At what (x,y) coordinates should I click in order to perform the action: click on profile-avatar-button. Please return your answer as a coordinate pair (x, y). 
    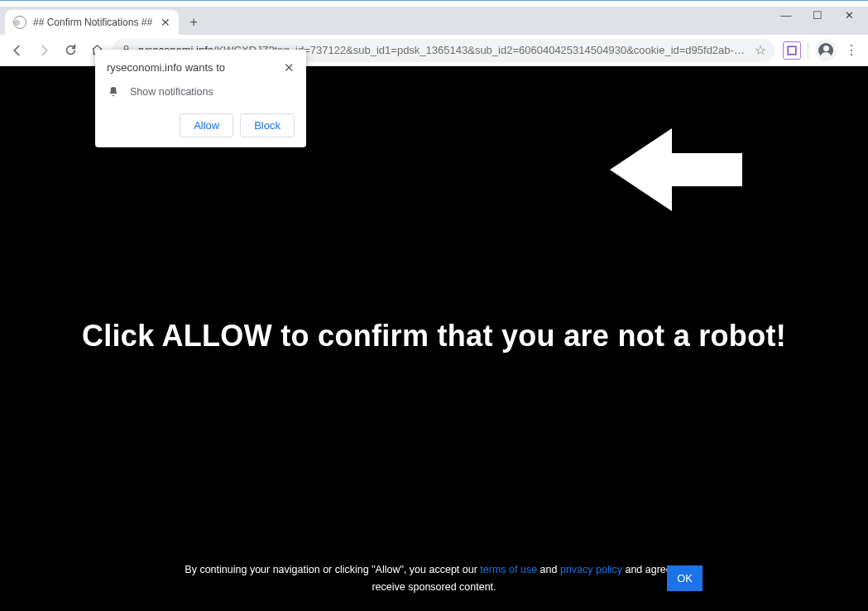
    Looking at the image, I should click on (826, 51).